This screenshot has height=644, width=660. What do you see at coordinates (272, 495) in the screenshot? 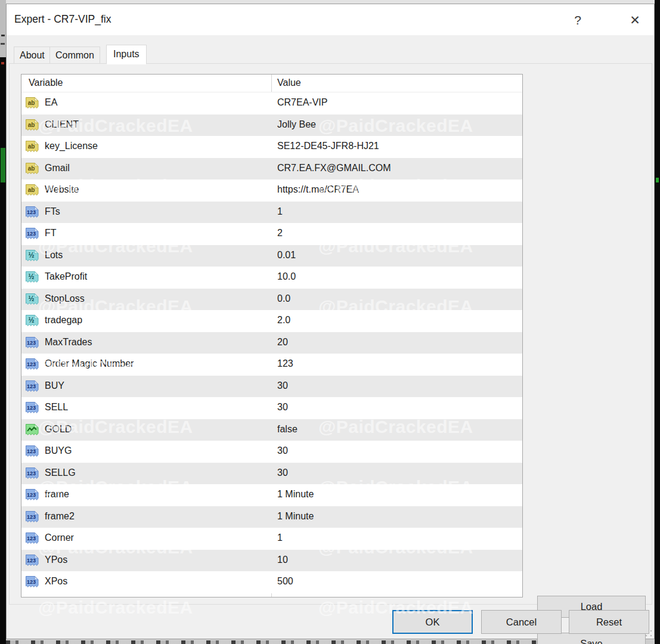
I see `table-row: 123frame1 Minute` at bounding box center [272, 495].